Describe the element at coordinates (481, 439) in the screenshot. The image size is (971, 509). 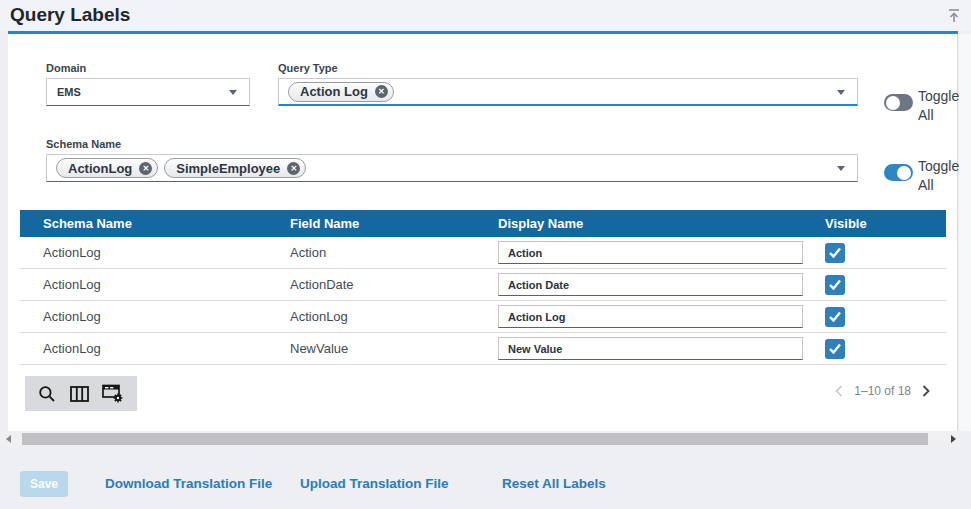
I see `horizontal-scrollbar` at that location.